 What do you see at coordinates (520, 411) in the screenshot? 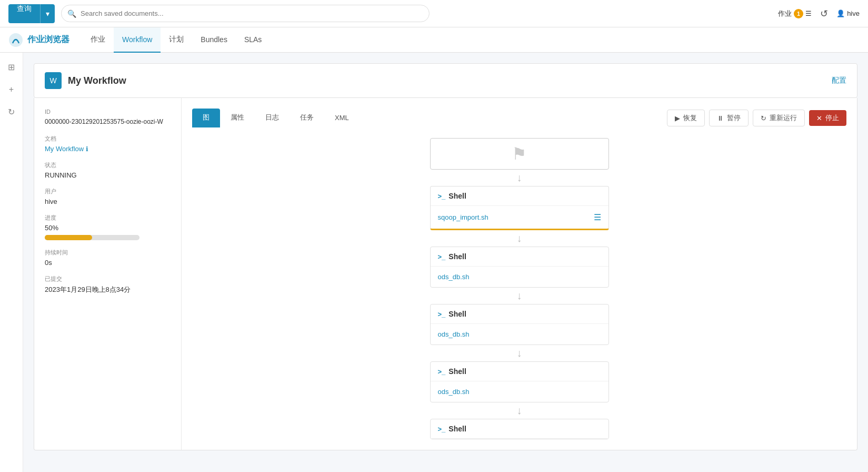
I see `arrow-4: ↓` at bounding box center [520, 411].